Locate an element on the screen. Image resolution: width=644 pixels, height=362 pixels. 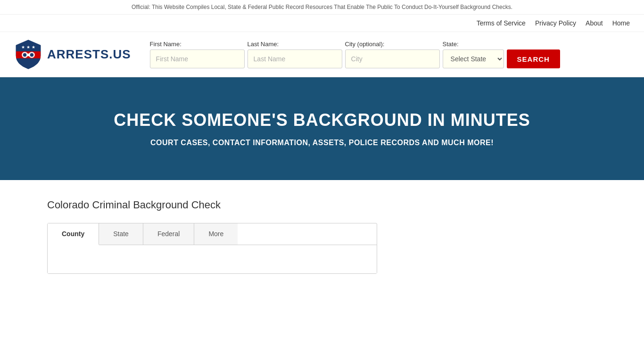
state-field: State: Select State Alabama Alaska Arizo… is located at coordinates (473, 55).